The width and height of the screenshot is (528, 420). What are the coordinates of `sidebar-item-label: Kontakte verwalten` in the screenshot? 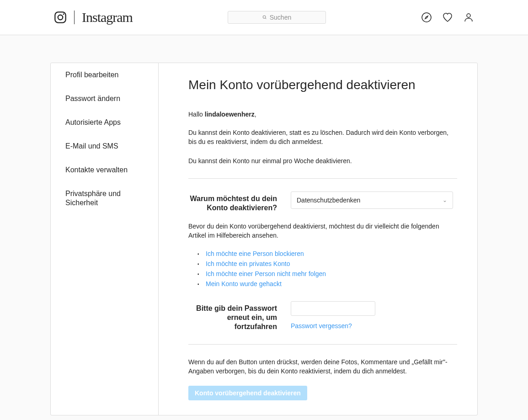 It's located at (96, 170).